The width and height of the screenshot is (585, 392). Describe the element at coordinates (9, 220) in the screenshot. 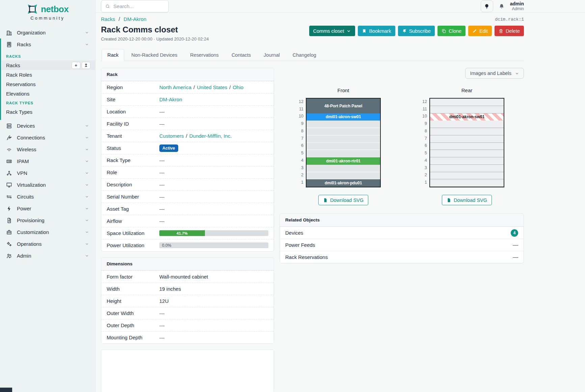

I see `document-icon` at that location.